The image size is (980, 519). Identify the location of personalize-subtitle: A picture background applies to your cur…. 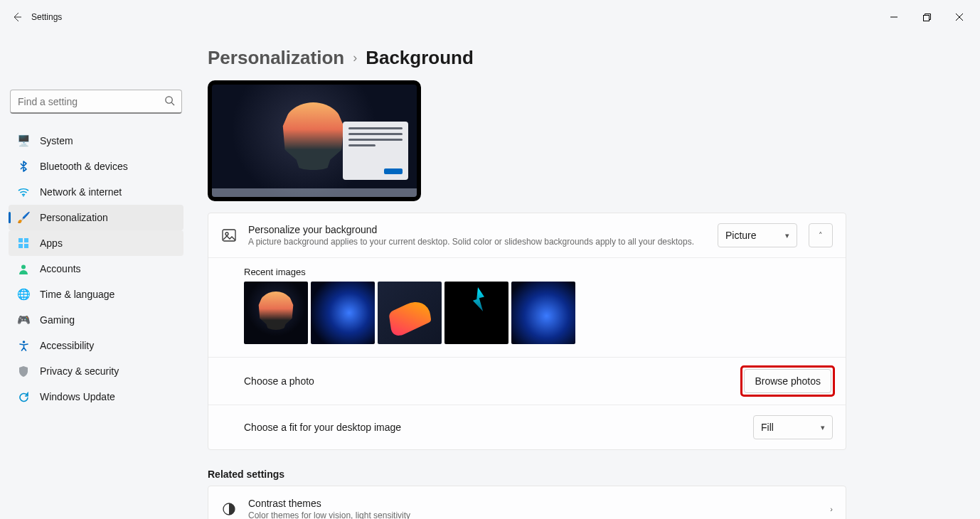
(477, 242).